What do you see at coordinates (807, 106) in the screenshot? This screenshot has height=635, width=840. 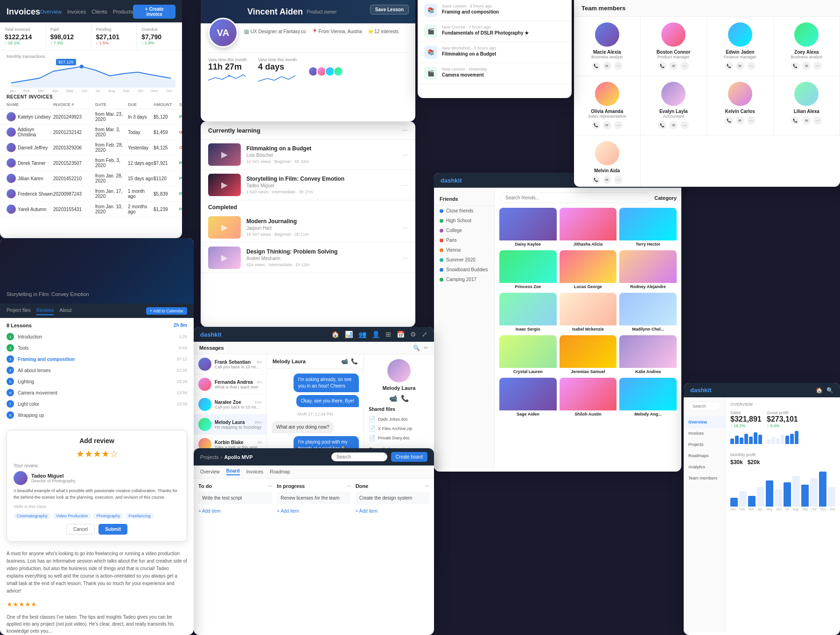 I see `team-member: Lilian Alexa 📞 ✉ ⋯` at bounding box center [807, 106].